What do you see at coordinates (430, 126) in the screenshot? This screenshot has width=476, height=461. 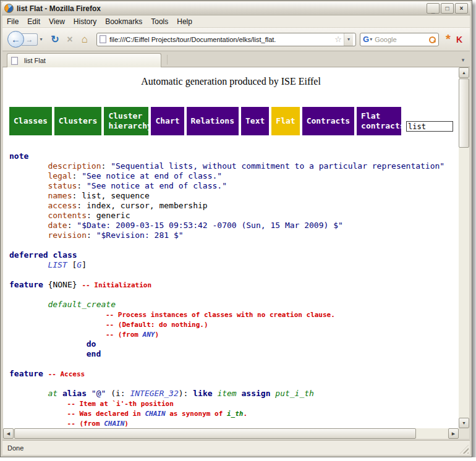 I see `goto-input` at bounding box center [430, 126].